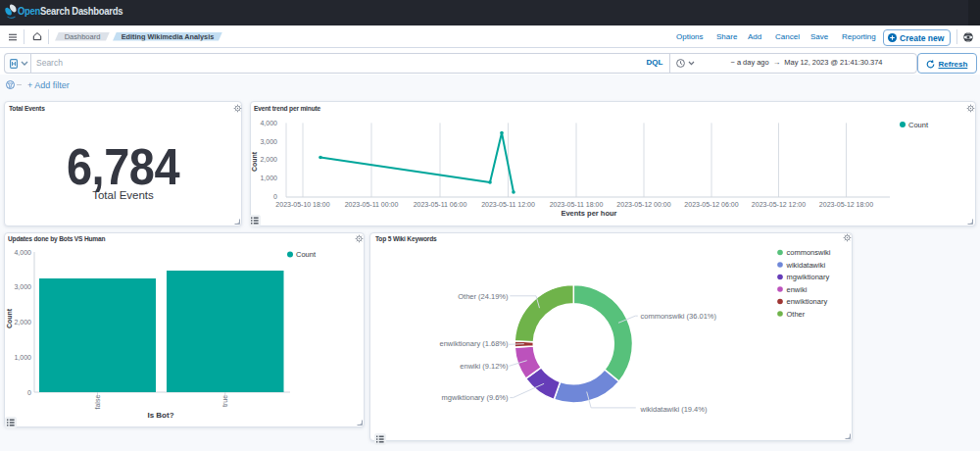 Image resolution: width=980 pixels, height=451 pixels. What do you see at coordinates (809, 253) in the screenshot?
I see `svg-text: commonswiki` at bounding box center [809, 253].